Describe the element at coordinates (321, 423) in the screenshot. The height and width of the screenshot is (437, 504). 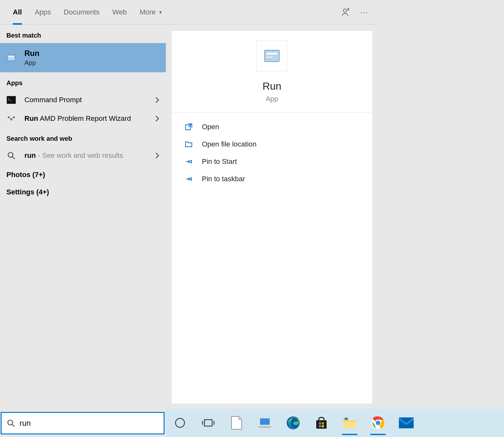
I see `taskbar-store-icon` at that location.